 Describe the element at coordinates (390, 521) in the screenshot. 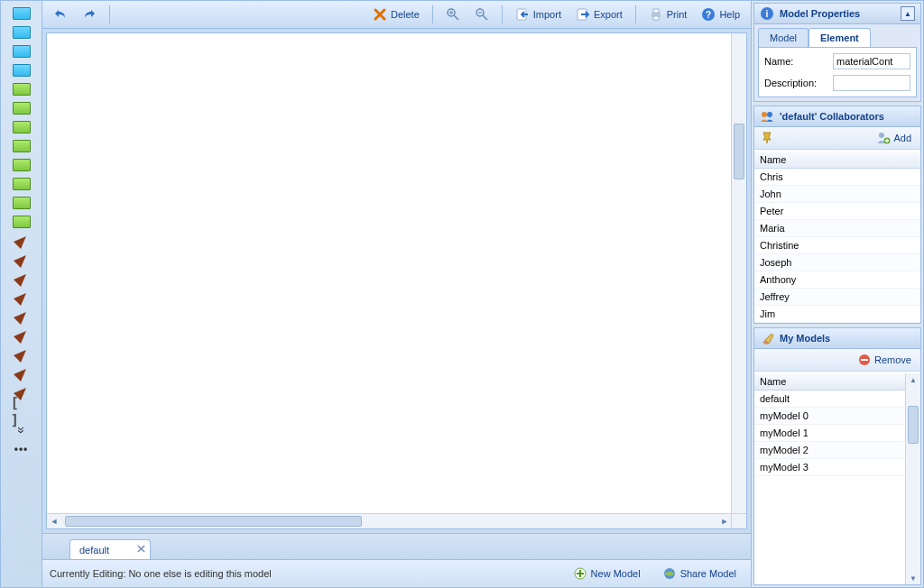

I see `canvas-horizontal-scrollbar: ◄ ►` at that location.